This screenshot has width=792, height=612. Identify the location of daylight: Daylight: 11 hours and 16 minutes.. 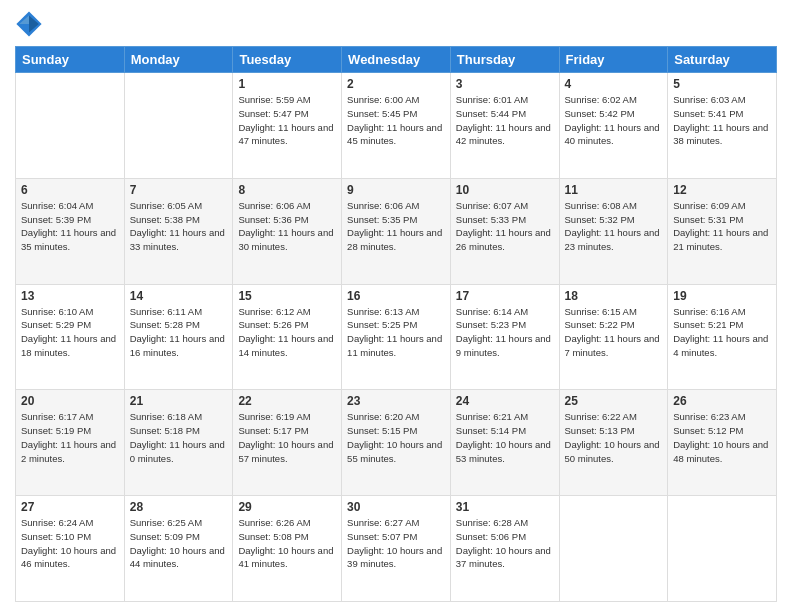
(179, 346).